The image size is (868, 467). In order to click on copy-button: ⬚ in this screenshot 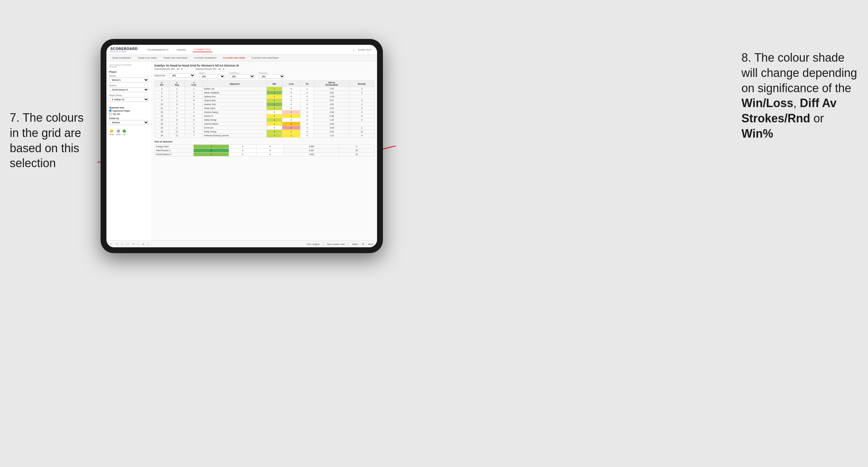, I will do `click(128, 244)`.